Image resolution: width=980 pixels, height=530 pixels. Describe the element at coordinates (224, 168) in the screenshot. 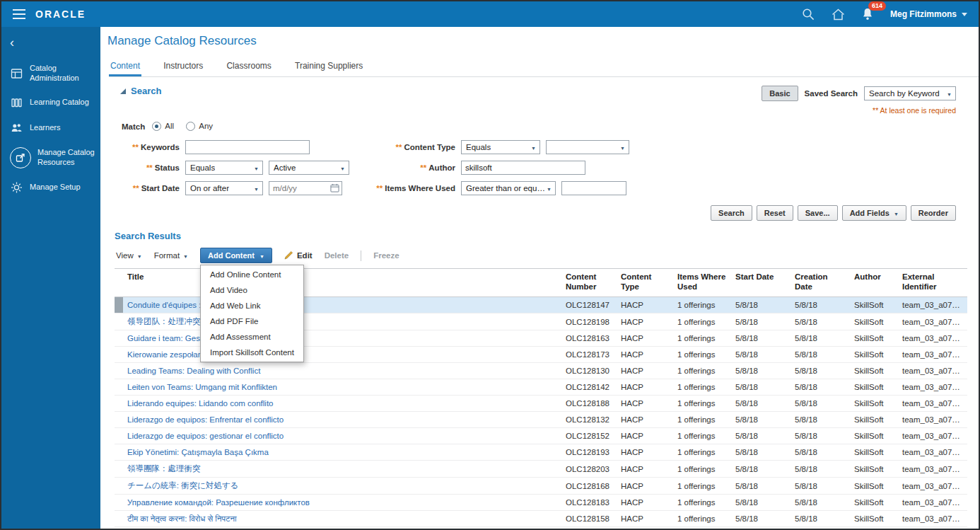

I see `status-operator-select: Equals` at that location.